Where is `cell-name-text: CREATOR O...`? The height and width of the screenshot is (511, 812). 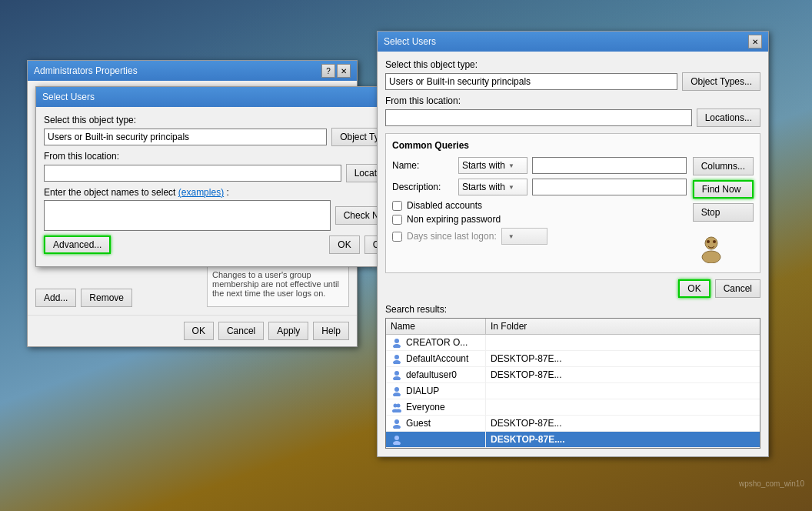
cell-name-text: CREATOR O... is located at coordinates (437, 342).